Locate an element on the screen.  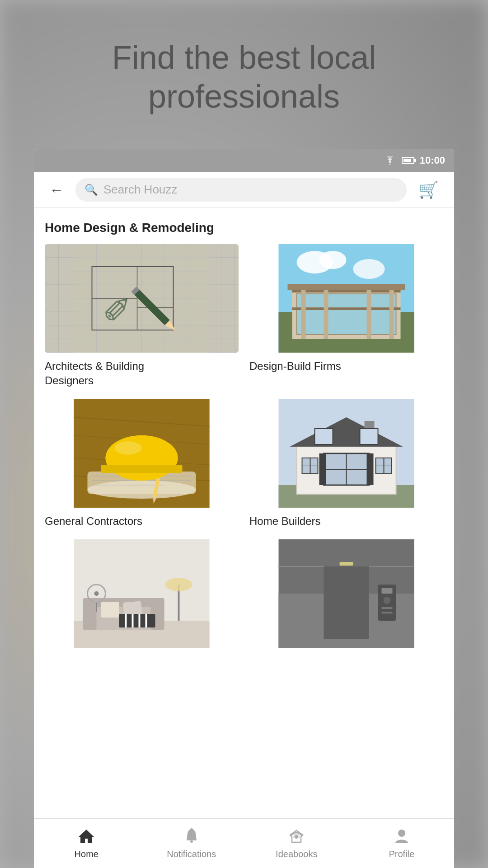
wifi-icon is located at coordinates (390, 160).